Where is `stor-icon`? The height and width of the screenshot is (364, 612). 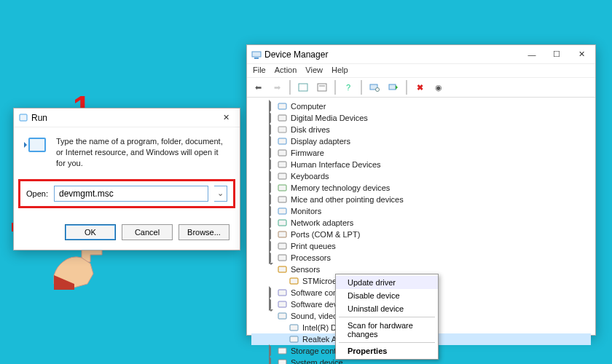 stor-icon is located at coordinates (283, 351).